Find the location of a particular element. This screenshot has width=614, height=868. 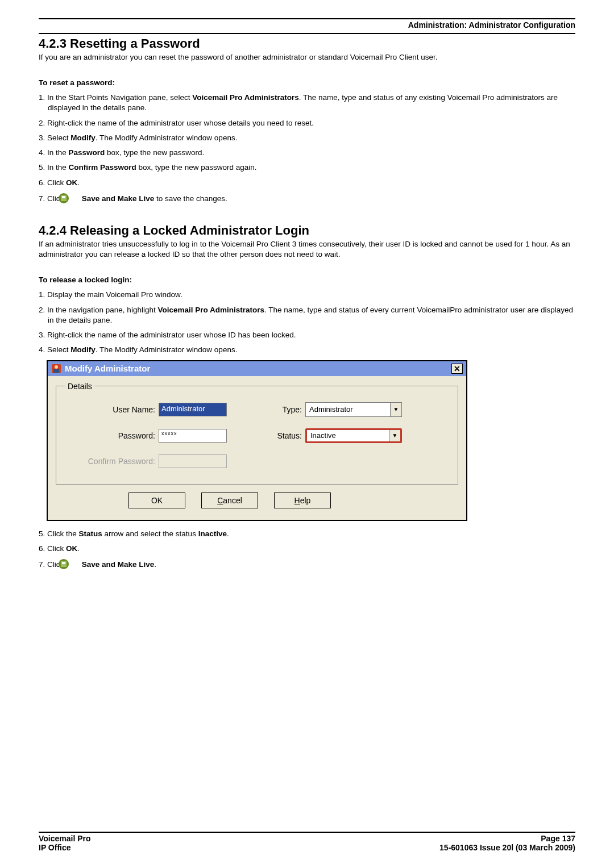

close-icon: ✕ is located at coordinates (457, 369).